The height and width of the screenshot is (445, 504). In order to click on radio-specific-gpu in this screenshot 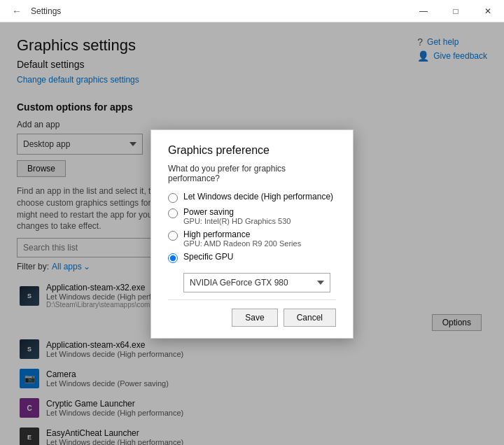, I will do `click(173, 258)`.